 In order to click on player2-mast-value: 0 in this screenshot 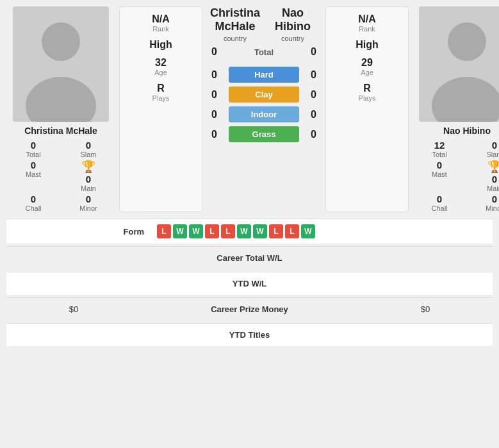, I will do `click(439, 165)`.